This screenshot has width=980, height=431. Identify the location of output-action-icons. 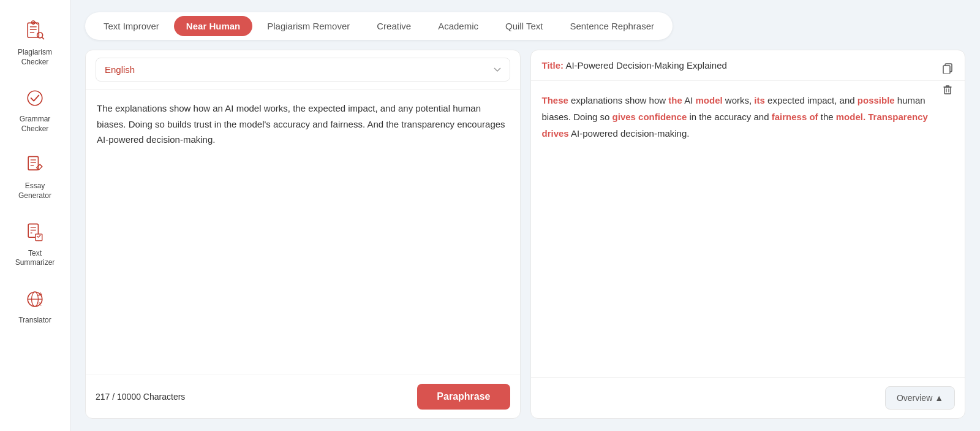
(948, 78).